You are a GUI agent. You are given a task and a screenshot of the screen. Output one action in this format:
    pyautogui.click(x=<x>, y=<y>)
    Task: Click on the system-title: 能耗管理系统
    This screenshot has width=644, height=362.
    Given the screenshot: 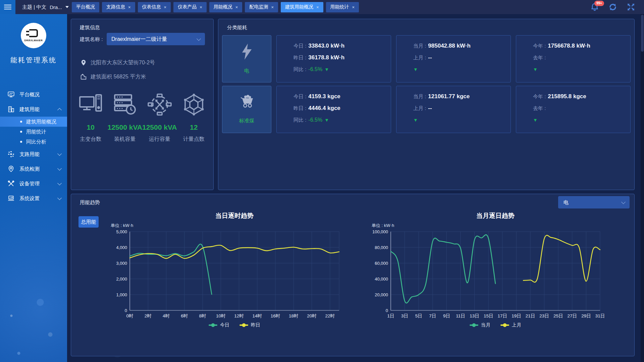 What is the action you would take?
    pyautogui.click(x=34, y=60)
    